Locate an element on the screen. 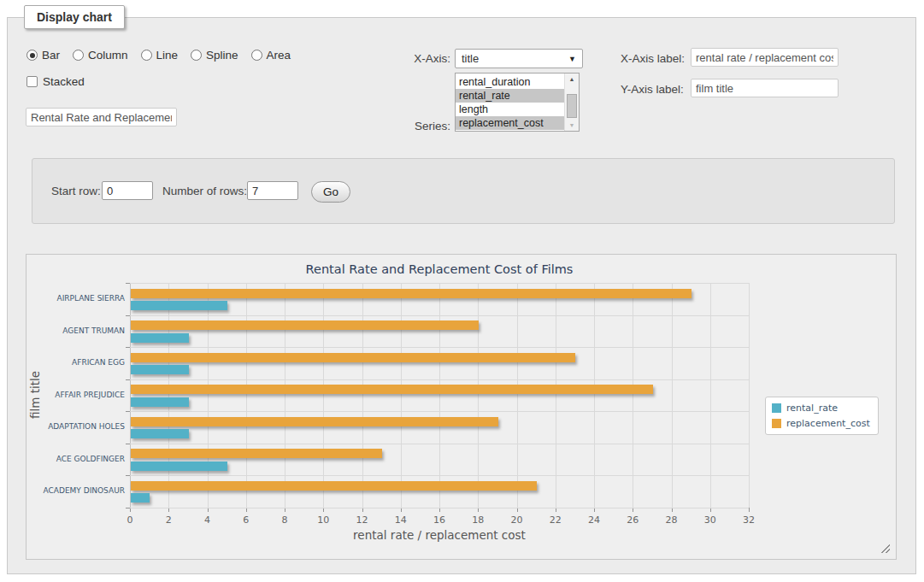  scroll-thumb is located at coordinates (572, 106).